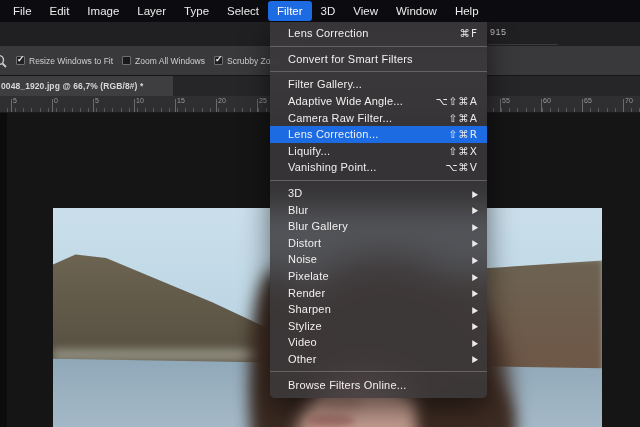 Image resolution: width=640 pixels, height=427 pixels. What do you see at coordinates (378, 226) in the screenshot?
I see `menu-item-blur-gallery: Blur Gallery▶` at bounding box center [378, 226].